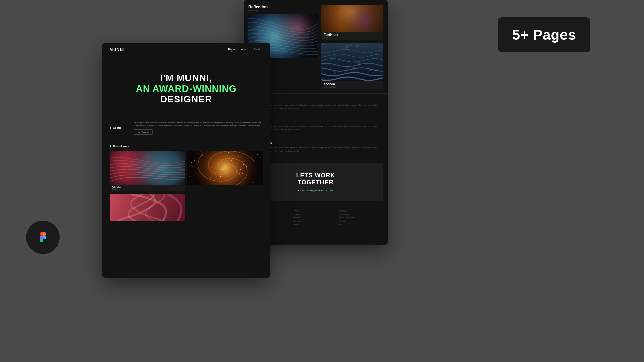  What do you see at coordinates (147, 207) in the screenshot?
I see `work-item-pink` at bounding box center [147, 207].